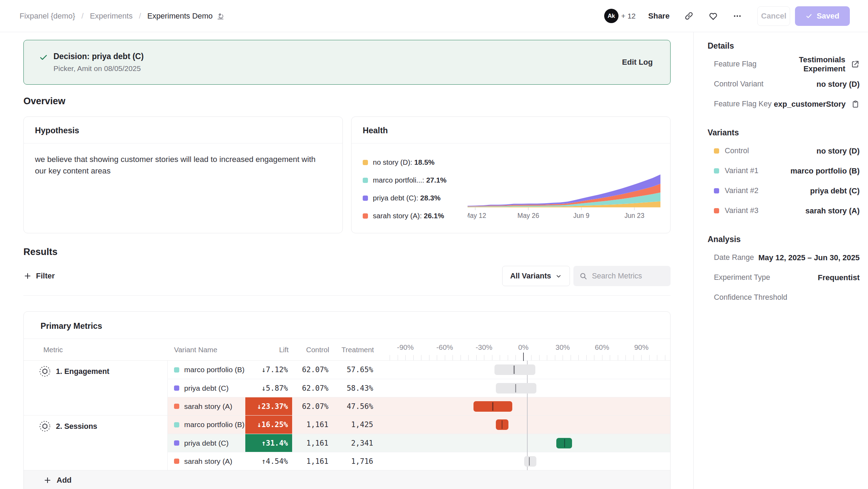 The height and width of the screenshot is (489, 868). What do you see at coordinates (347, 252) in the screenshot?
I see `results-heading: Results` at bounding box center [347, 252].